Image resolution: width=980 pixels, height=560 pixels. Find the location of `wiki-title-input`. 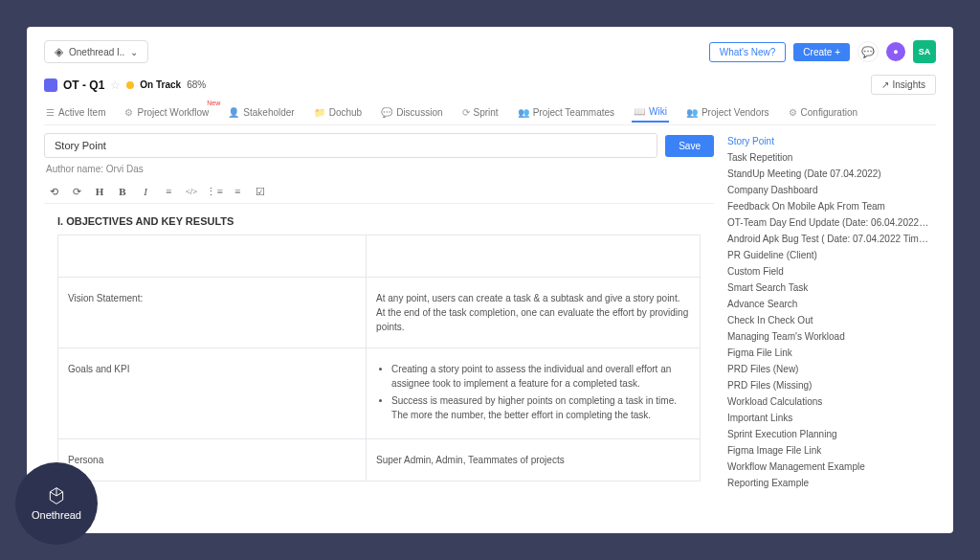

wiki-title-input is located at coordinates (350, 146).